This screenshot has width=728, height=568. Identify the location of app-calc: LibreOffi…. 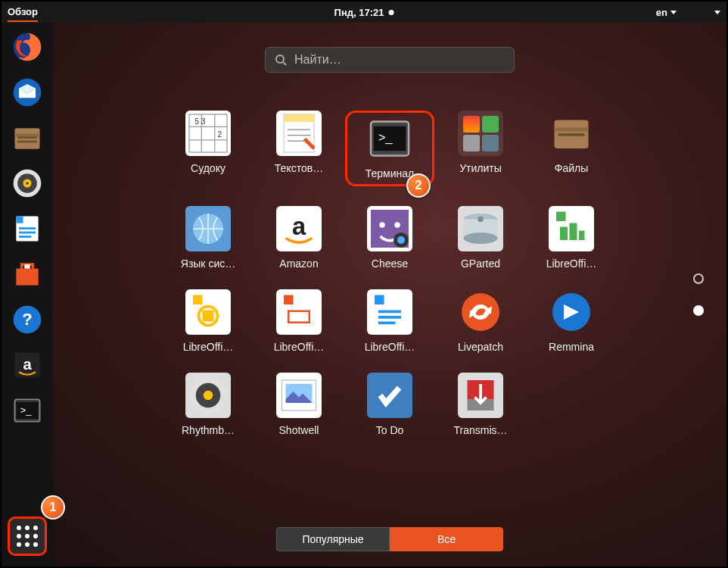
(571, 238).